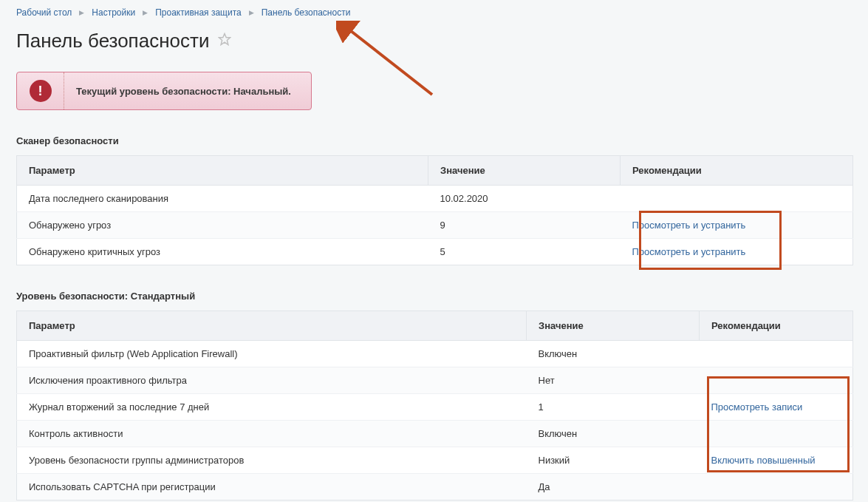 Image resolution: width=868 pixels, height=502 pixels. What do you see at coordinates (306, 13) in the screenshot?
I see `breadcrumb-item: Панель безопасности` at bounding box center [306, 13].